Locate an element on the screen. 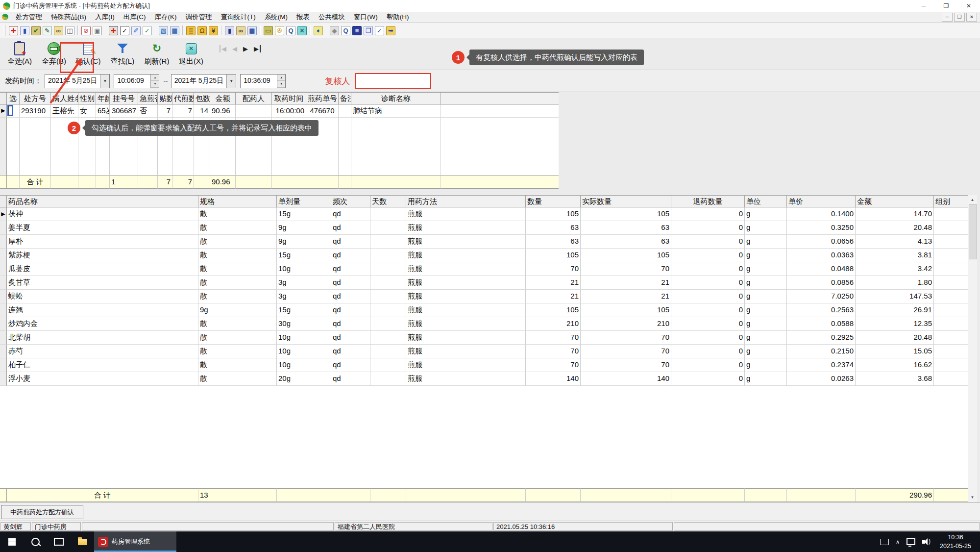  tab-decoction-confirm: 中药煎药处方配方确认 is located at coordinates (42, 512).